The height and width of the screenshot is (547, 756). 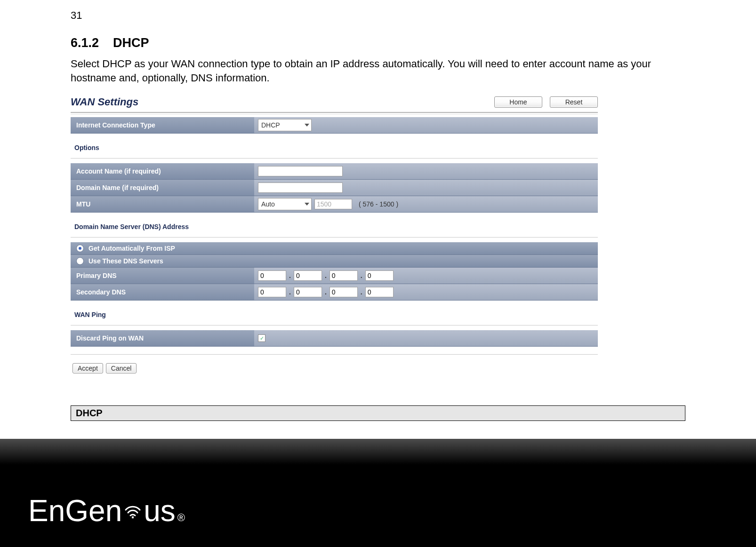 What do you see at coordinates (162, 292) in the screenshot?
I see `secondary-dns-label: Secondary DNS` at bounding box center [162, 292].